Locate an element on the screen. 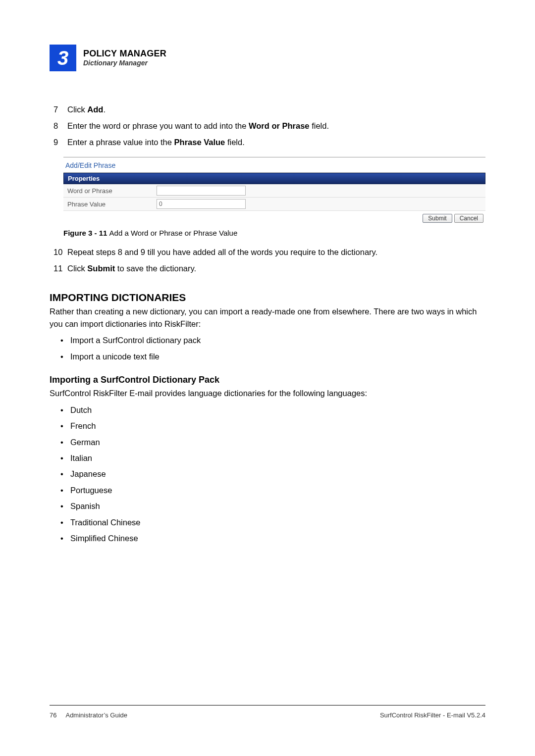 The image size is (535, 756). list-item: Import a SurfControl dictionary pack is located at coordinates (273, 340).